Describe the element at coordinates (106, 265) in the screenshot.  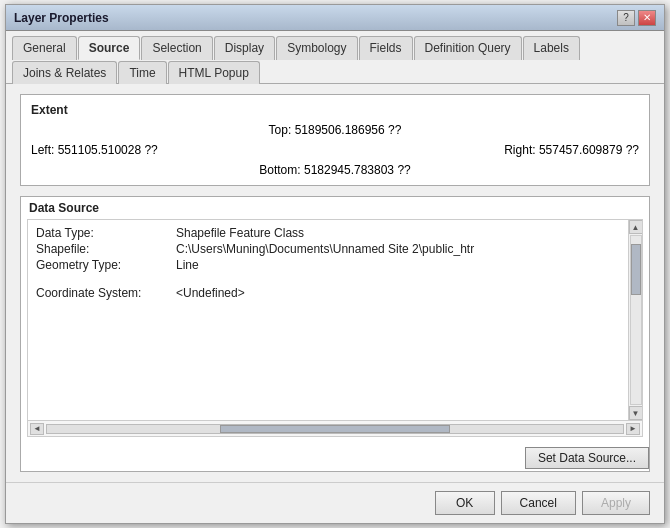
I see `ds-key-geomtype: Geometry Type:` at that location.